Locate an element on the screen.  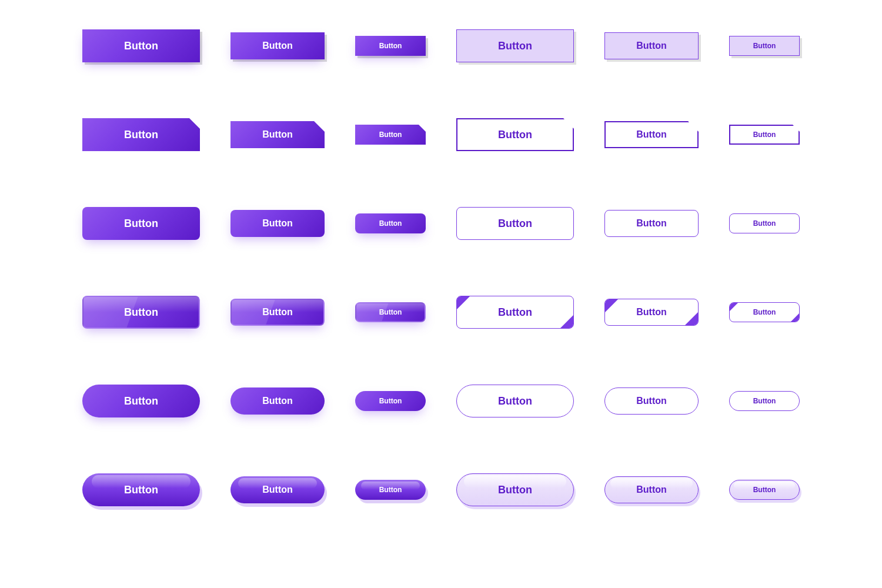
button-square-outlined-small: Button is located at coordinates (764, 46).